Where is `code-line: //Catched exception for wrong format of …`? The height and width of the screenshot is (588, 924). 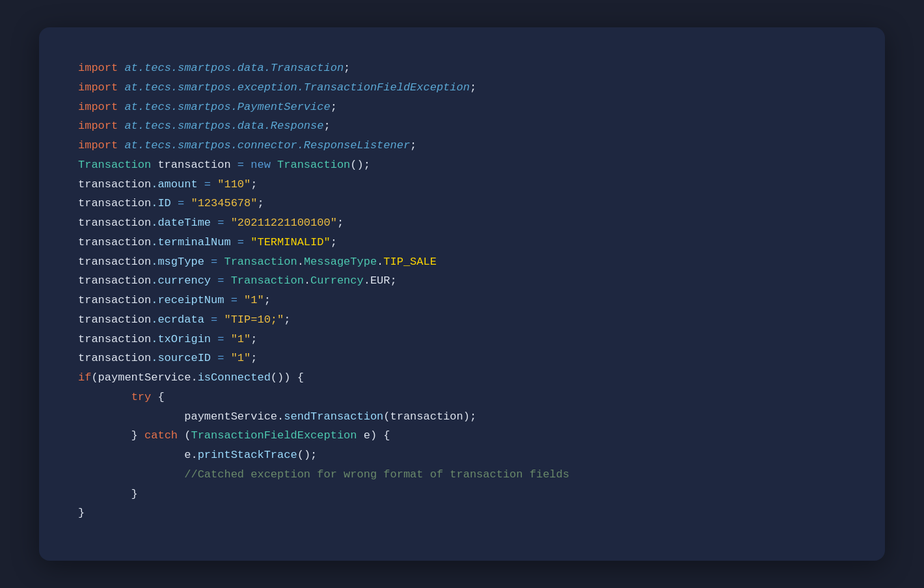 code-line: //Catched exception for wrong format of … is located at coordinates (462, 475).